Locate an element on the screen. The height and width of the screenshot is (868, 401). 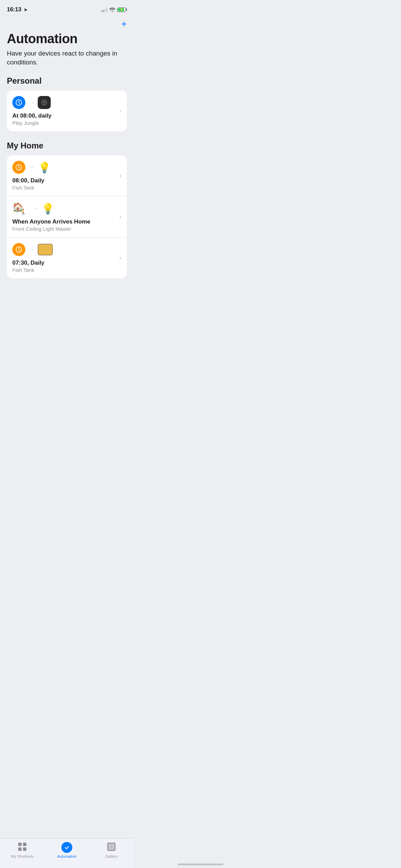
trigger-arrive-icon: 🏠 🚶 is located at coordinates (20, 208).